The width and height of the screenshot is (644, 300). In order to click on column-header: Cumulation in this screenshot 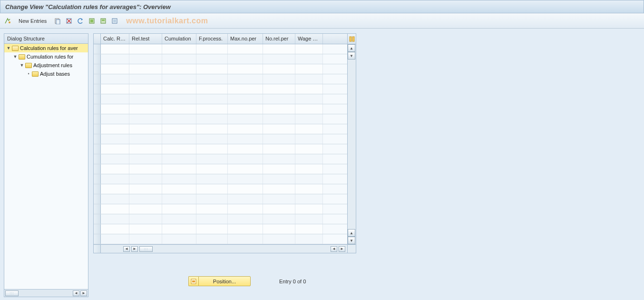, I will do `click(179, 39)`.